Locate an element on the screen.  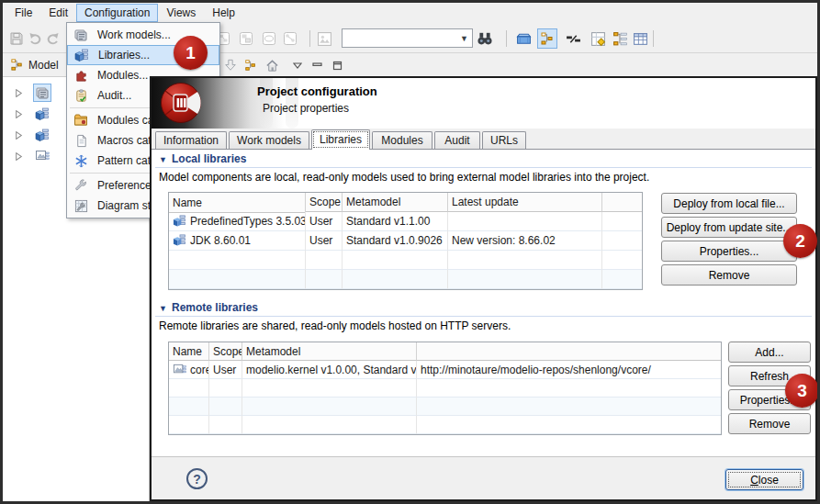
diagram-set-icon is located at coordinates (42, 156).